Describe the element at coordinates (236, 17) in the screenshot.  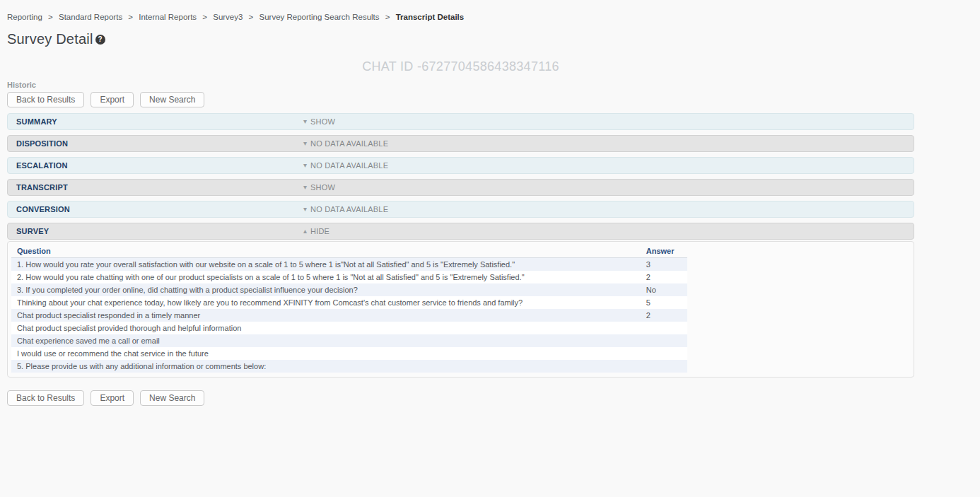
I see `breadcrumb-item: Survey3 >` at that location.